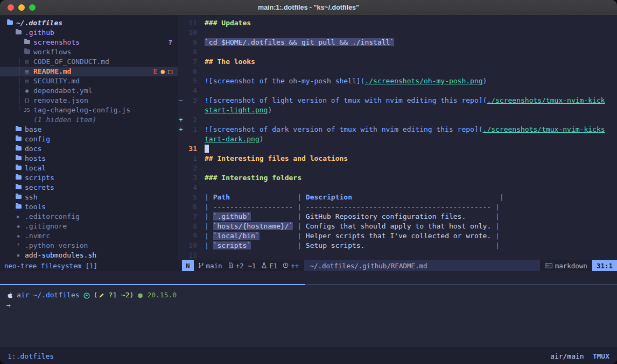 This screenshot has width=617, height=364. I want to click on tree-item-label: scripts, so click(40, 178).